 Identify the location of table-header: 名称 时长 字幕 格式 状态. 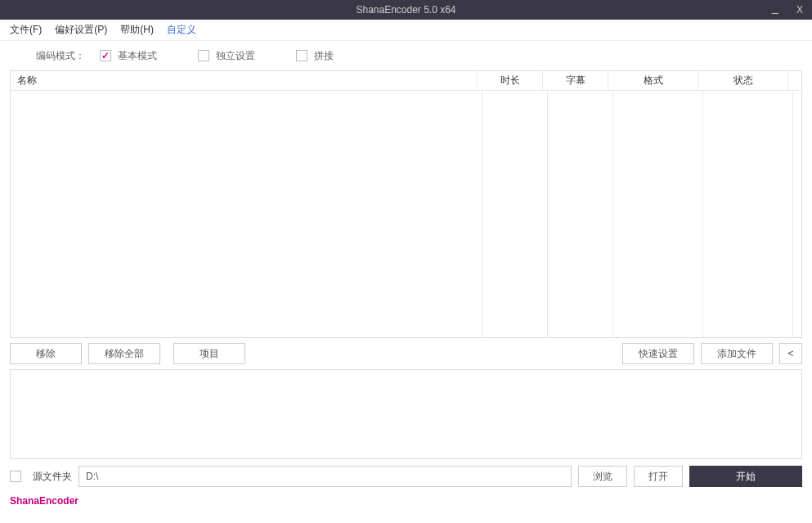
(406, 81).